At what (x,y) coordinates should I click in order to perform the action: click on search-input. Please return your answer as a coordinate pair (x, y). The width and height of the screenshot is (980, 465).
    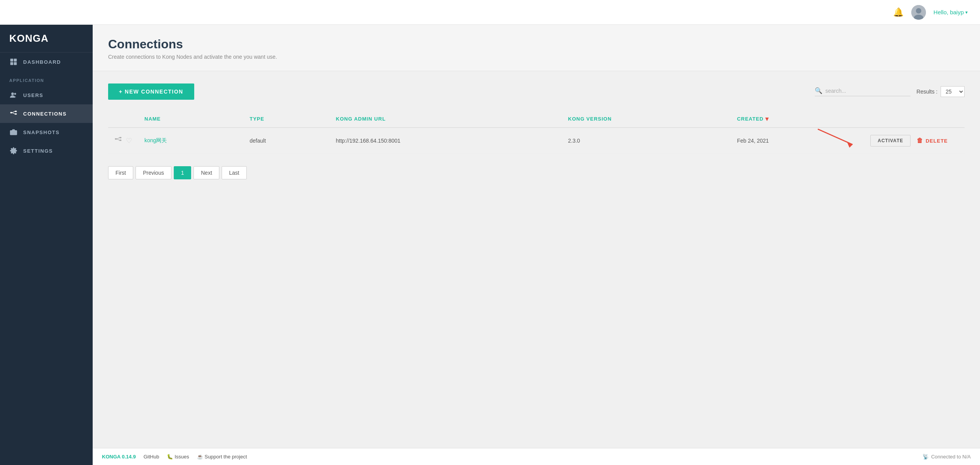
    Looking at the image, I should click on (868, 91).